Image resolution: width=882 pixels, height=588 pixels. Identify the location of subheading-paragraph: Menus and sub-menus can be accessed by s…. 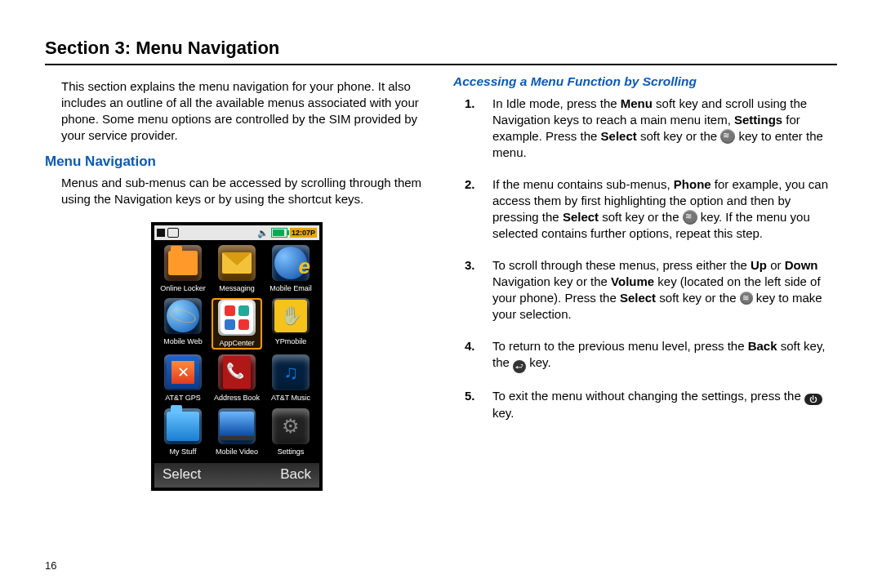
(245, 191).